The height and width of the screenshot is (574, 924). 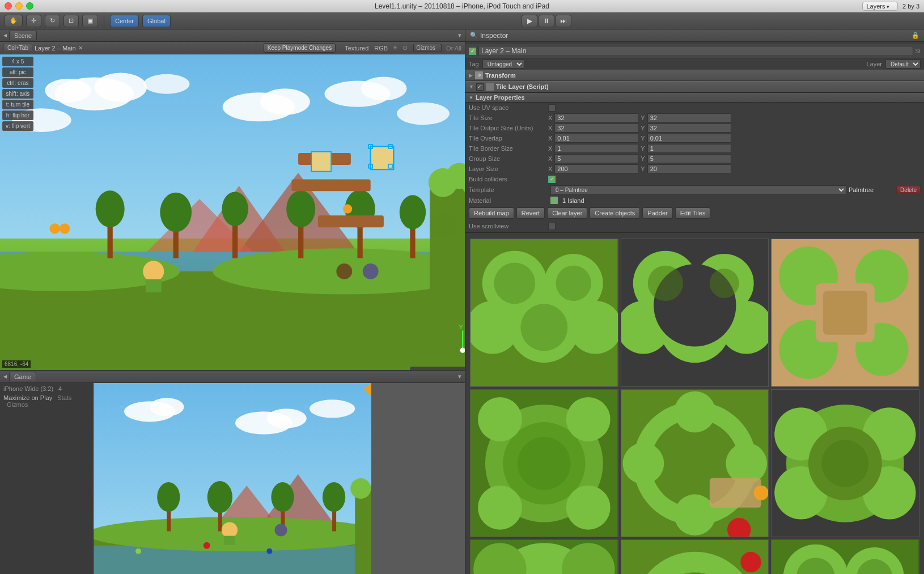 What do you see at coordinates (17, 405) in the screenshot?
I see `game-gizmos: Gizmos` at bounding box center [17, 405].